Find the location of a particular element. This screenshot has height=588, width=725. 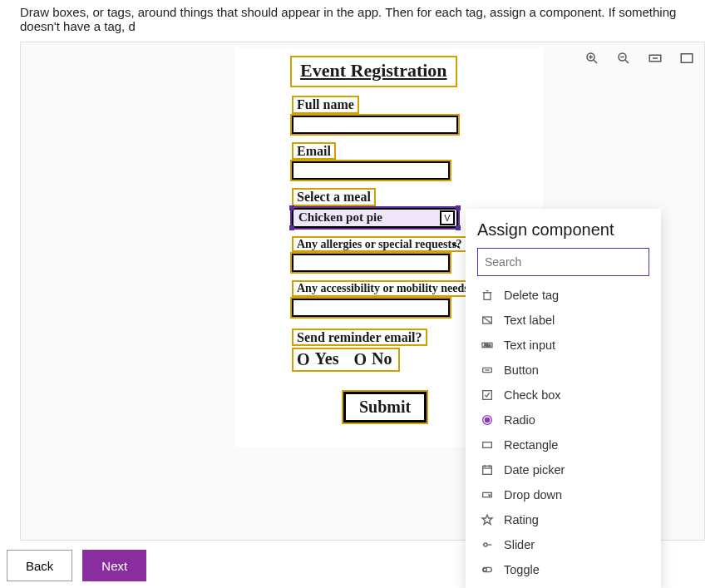

wizard-footer: Back Next is located at coordinates (76, 566).